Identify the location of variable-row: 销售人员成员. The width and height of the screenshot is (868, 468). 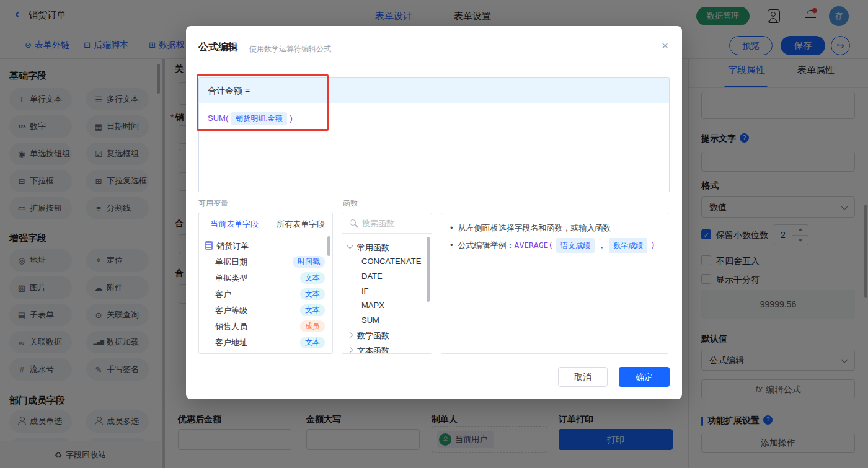
(265, 326).